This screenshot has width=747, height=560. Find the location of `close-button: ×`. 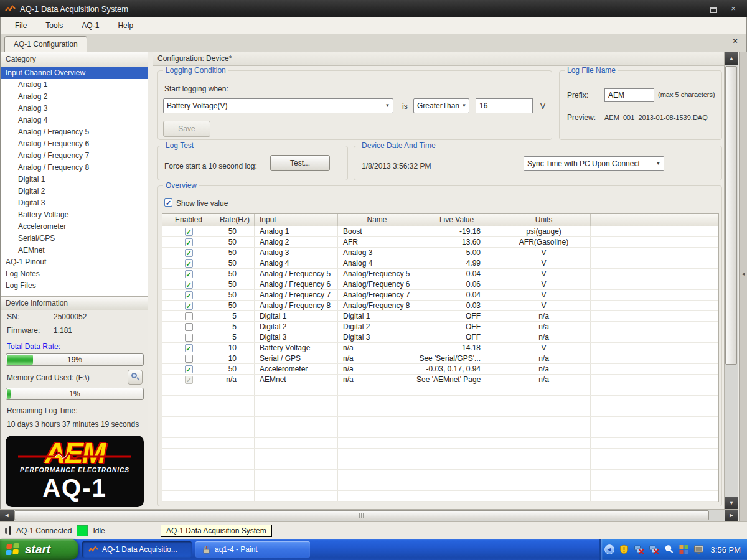

close-button: × is located at coordinates (733, 9).